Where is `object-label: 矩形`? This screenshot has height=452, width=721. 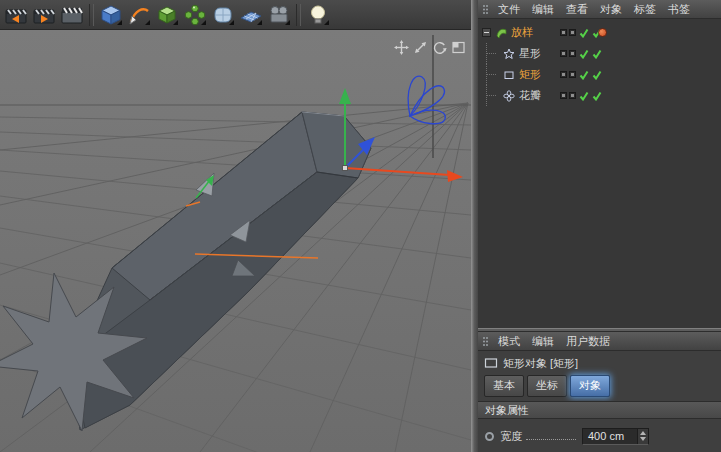 object-label: 矩形 is located at coordinates (530, 74).